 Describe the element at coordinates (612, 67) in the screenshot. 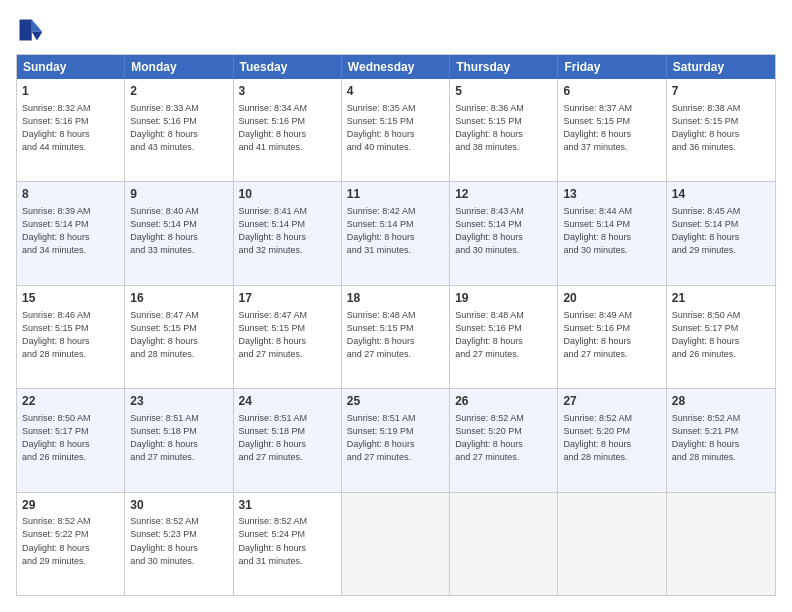

I see `day-header-friday: Friday` at that location.